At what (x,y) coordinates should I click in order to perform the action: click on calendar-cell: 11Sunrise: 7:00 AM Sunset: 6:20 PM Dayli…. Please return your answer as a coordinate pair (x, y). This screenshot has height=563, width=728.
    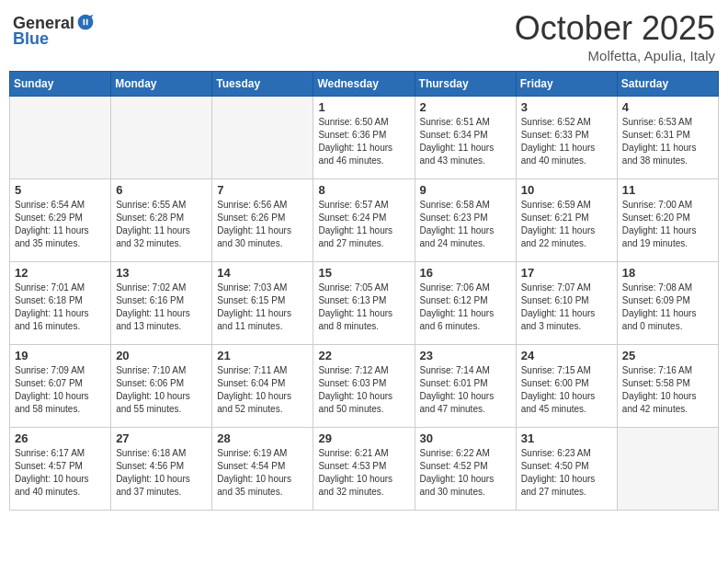
    Looking at the image, I should click on (667, 221).